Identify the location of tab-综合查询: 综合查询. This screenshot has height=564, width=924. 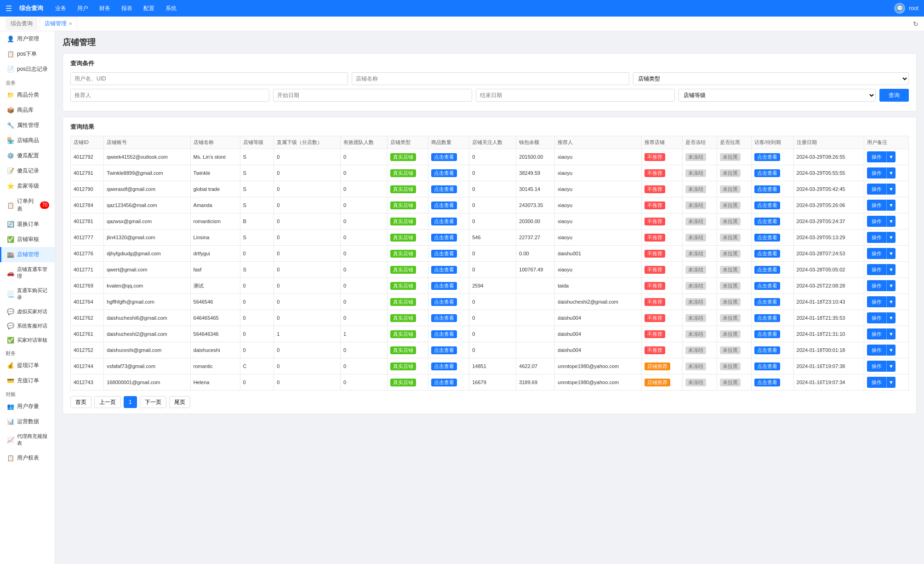
(22, 24).